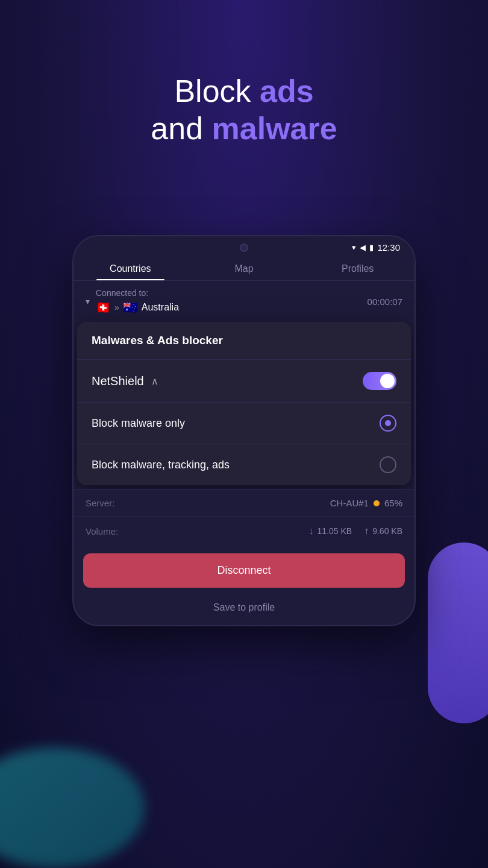 The image size is (488, 868). What do you see at coordinates (244, 268) in the screenshot?
I see `tab-bar: Countries Map Profiles` at bounding box center [244, 268].